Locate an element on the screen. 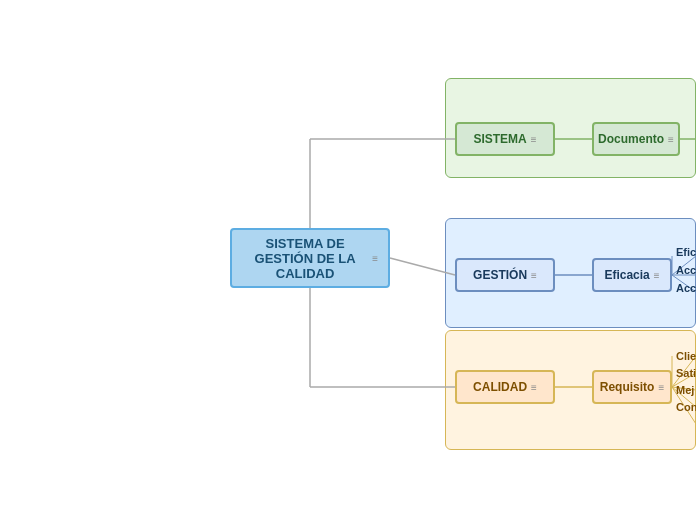  eficacia-label: Eficacia is located at coordinates (626, 275).